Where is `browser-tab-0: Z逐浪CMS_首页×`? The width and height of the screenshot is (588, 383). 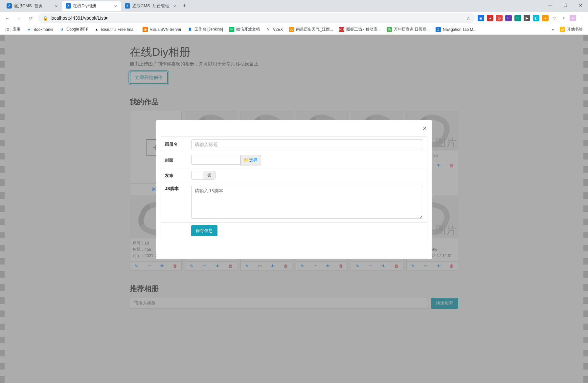 browser-tab-0: Z逐浪CMS_首页× is located at coordinates (32, 6).